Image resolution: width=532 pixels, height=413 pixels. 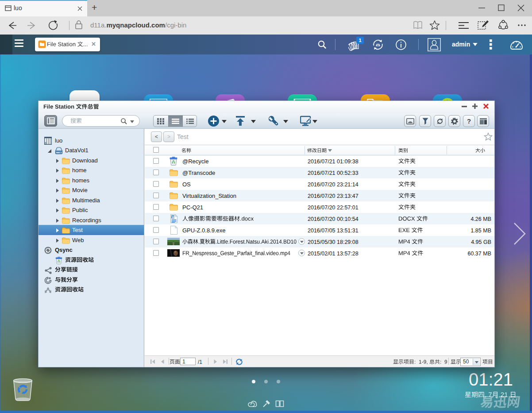 What do you see at coordinates (173, 217) in the screenshot?
I see `svg-text: W` at bounding box center [173, 217].